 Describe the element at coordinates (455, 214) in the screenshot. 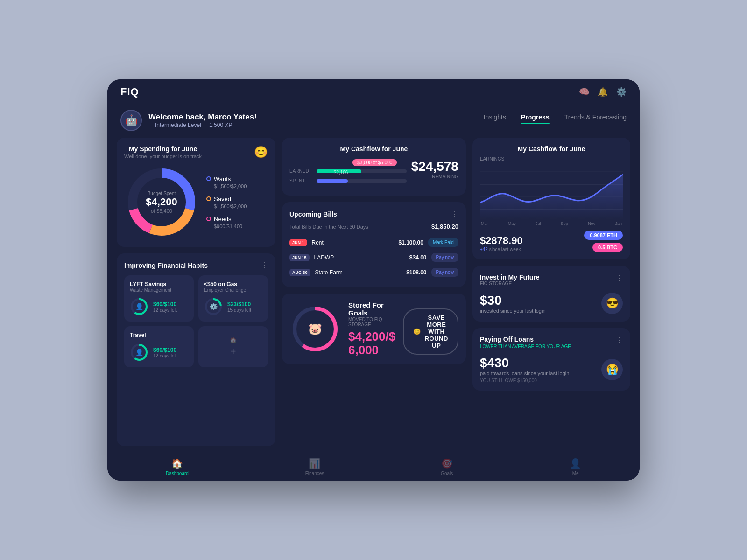

I see `bills-menu: ⋮` at that location.